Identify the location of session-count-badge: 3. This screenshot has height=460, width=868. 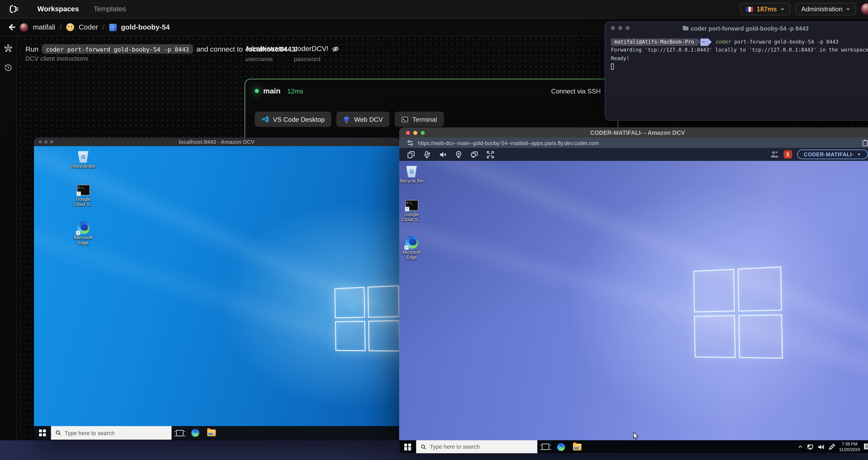
(788, 154).